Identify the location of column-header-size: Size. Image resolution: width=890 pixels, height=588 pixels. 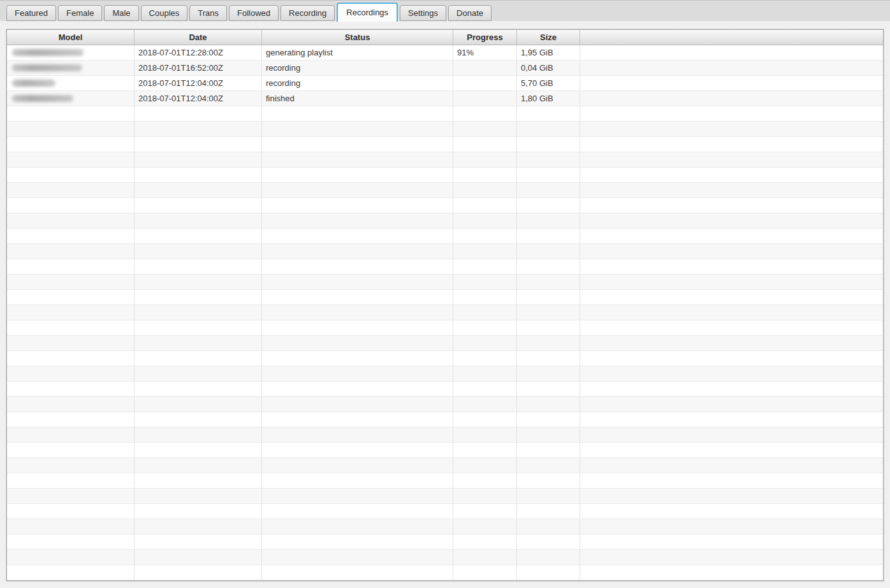
(548, 37).